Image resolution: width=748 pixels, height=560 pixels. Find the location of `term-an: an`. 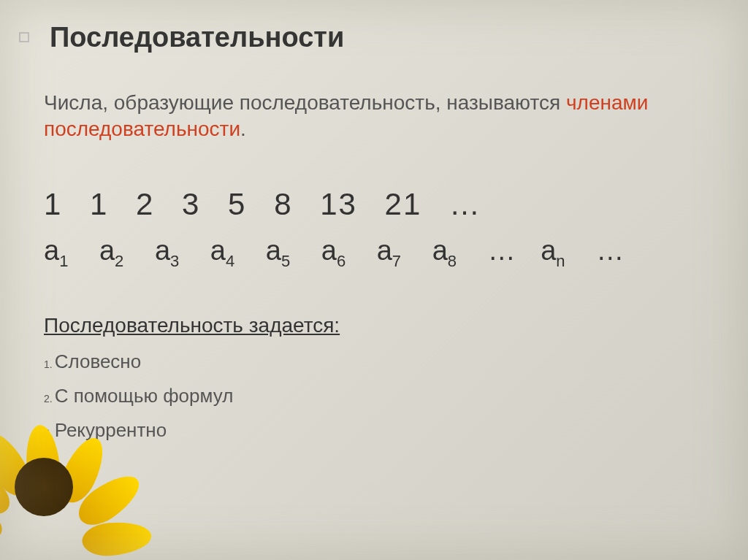

term-an: an is located at coordinates (552, 253).